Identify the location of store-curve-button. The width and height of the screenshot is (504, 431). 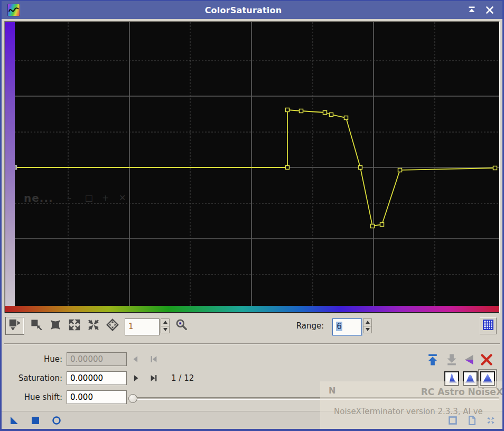
(433, 360).